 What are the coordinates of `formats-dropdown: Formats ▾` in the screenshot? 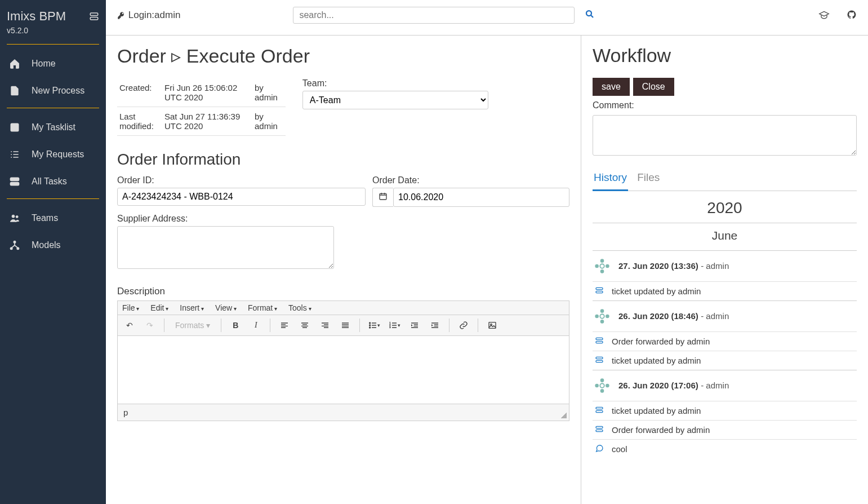 It's located at (193, 325).